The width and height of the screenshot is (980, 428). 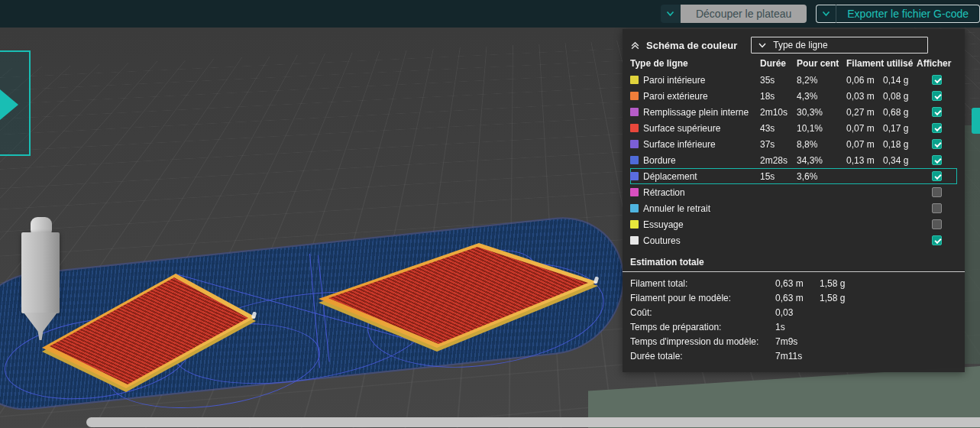 I want to click on panel-header: Schéma de couleur Type de ligne, so click(x=794, y=45).